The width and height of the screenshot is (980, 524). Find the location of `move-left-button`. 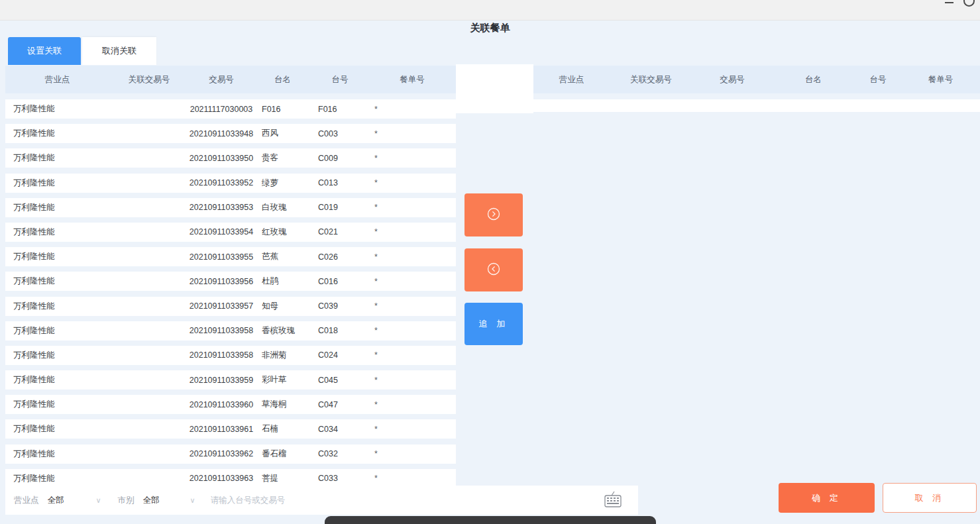

move-left-button is located at coordinates (494, 270).